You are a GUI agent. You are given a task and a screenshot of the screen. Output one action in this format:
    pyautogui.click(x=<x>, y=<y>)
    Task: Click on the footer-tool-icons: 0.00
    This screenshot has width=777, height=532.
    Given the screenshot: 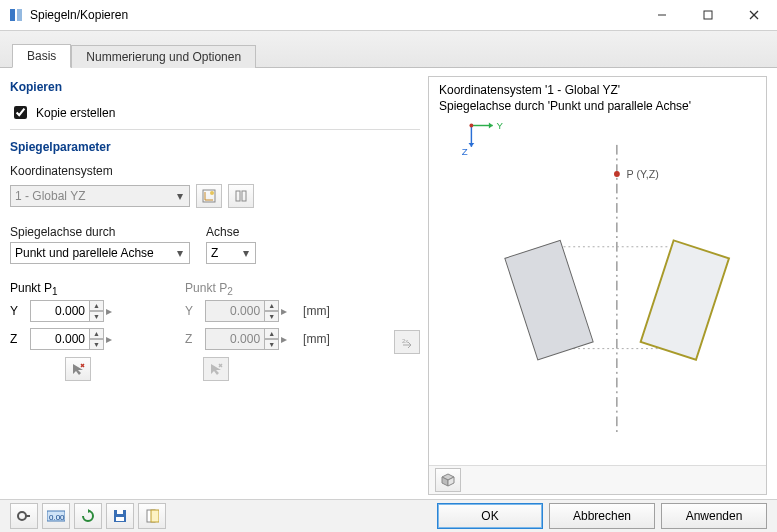 What is the action you would take?
    pyautogui.click(x=88, y=516)
    